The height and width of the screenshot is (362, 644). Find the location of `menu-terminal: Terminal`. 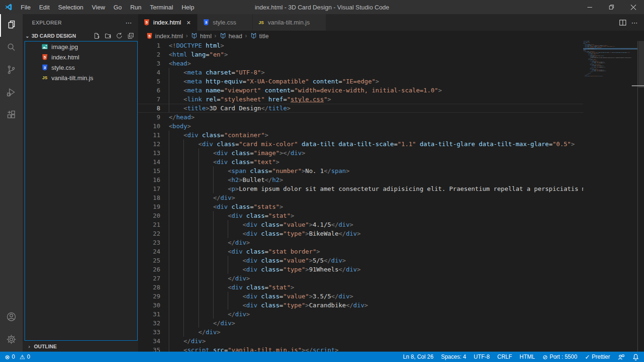

menu-terminal: Terminal is located at coordinates (161, 7).